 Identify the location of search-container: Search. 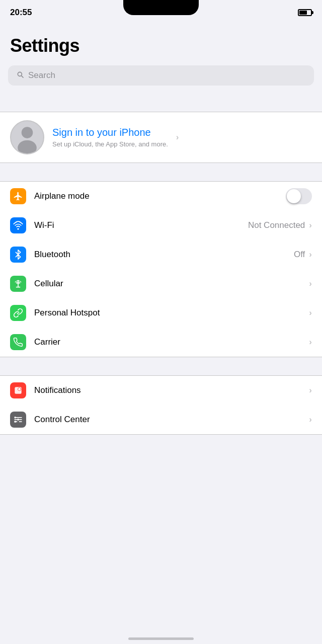
(161, 77).